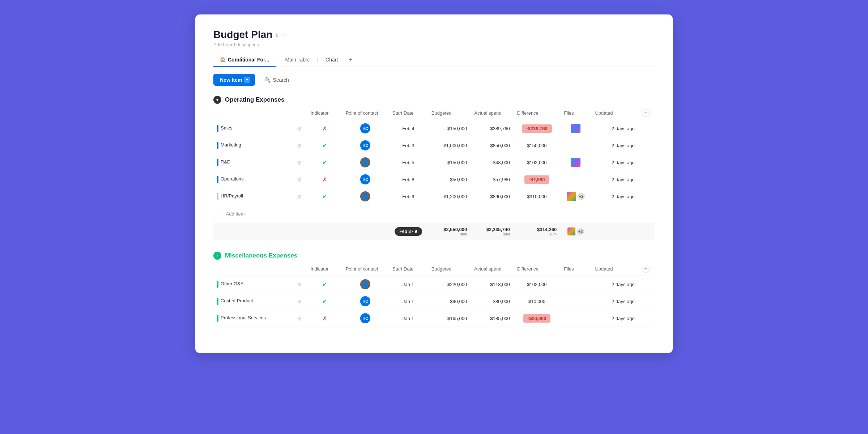  What do you see at coordinates (580, 231) in the screenshot?
I see `summary-file-count: +2` at bounding box center [580, 231].